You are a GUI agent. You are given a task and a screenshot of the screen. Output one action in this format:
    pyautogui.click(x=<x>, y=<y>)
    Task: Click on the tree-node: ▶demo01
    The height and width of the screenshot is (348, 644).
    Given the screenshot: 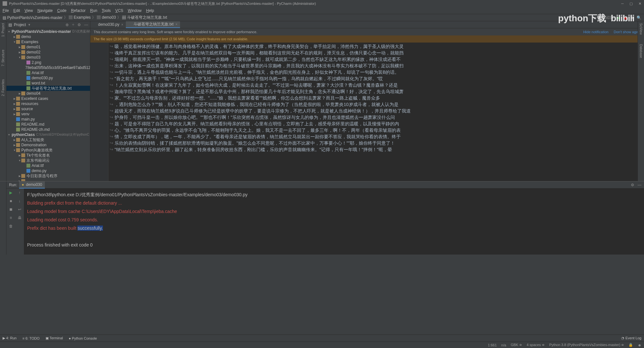 What is the action you would take?
    pyautogui.click(x=48, y=47)
    